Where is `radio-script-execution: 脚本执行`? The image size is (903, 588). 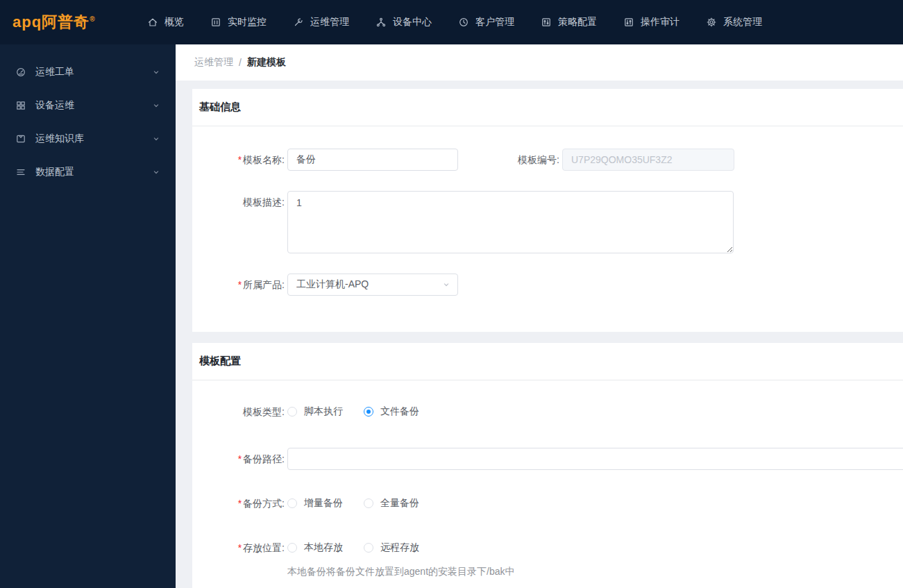
radio-script-execution: 脚本执行 is located at coordinates (315, 412).